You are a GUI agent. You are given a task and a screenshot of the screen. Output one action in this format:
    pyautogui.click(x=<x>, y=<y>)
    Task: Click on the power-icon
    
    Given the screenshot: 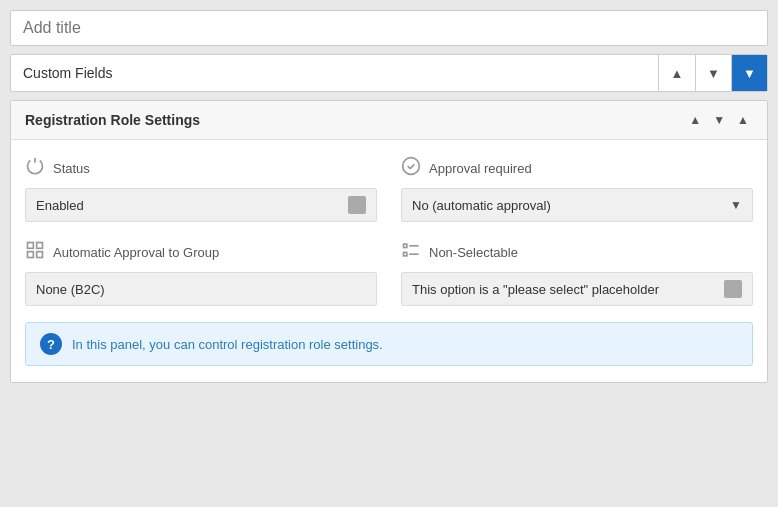 What is the action you would take?
    pyautogui.click(x=35, y=168)
    